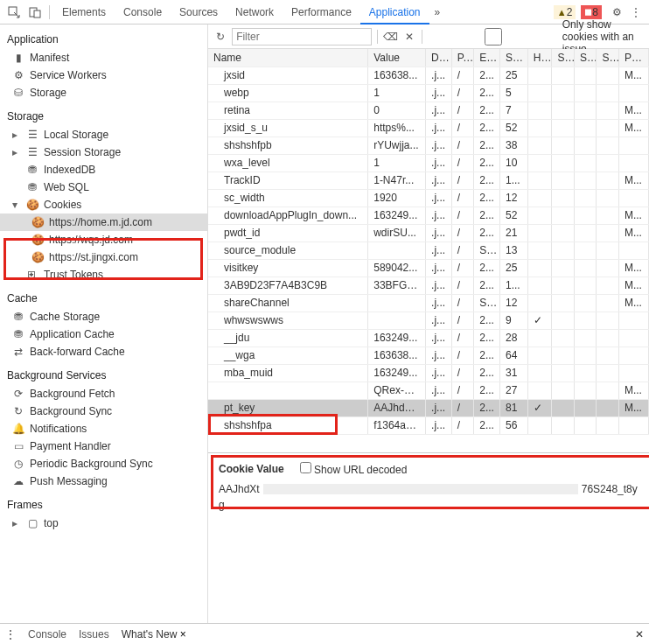 The height and width of the screenshot is (644, 649). Describe the element at coordinates (103, 429) in the screenshot. I see `sidebar-item-notifications: 🔔Notifications` at that location.